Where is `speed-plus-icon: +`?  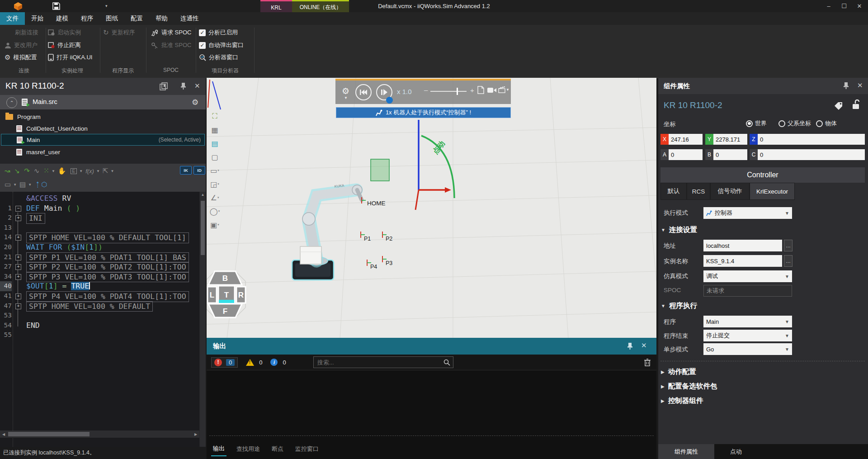 speed-plus-icon: + is located at coordinates (472, 90).